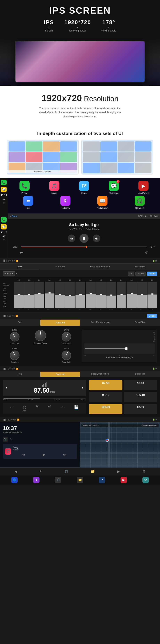 The width and height of the screenshot is (160, 644). Describe the element at coordinates (83, 388) in the screenshot. I see `radio-next-button: ›` at that location.